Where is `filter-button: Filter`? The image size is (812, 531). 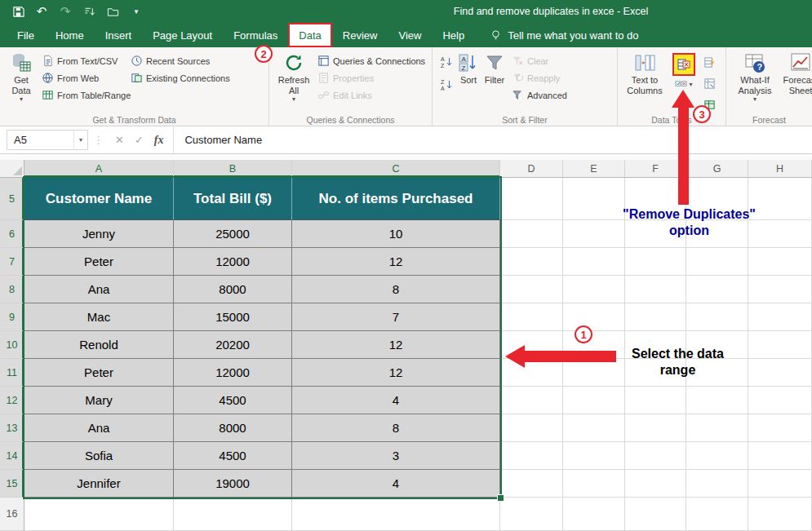
filter-button: Filter is located at coordinates (495, 68).